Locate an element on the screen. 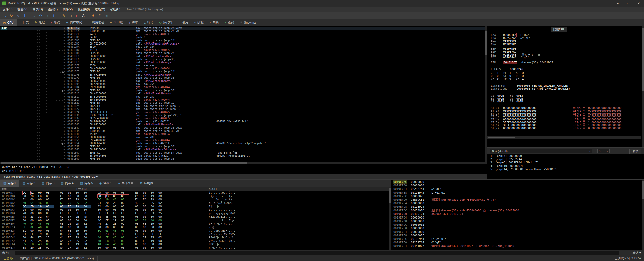 This screenshot has height=261, width=644. tab-调用堆栈: ≣调用堆栈 is located at coordinates (96, 23).